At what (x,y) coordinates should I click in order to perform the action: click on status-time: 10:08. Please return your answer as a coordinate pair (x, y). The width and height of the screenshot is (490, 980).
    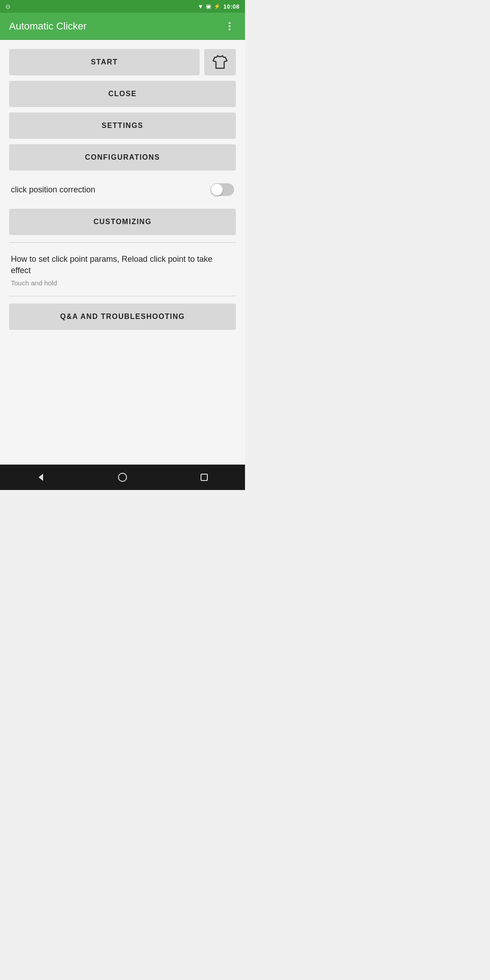
    Looking at the image, I should click on (231, 6).